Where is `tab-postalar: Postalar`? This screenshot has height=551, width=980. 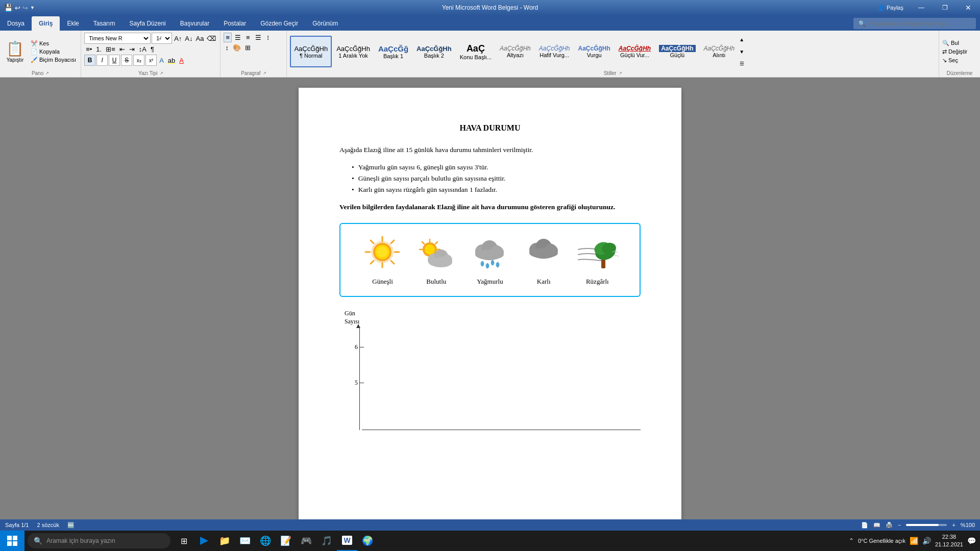 tab-postalar: Postalar is located at coordinates (235, 23).